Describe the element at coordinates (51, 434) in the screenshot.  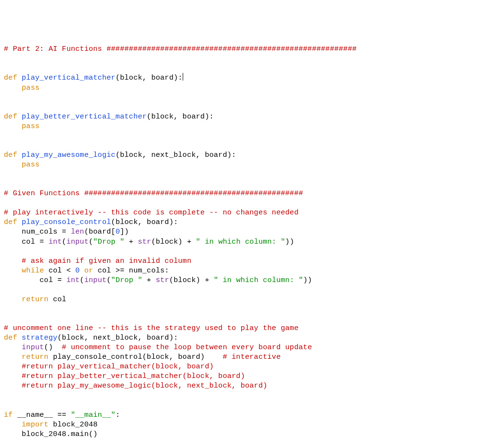
I see `code-text: block_2048.main()` at that location.